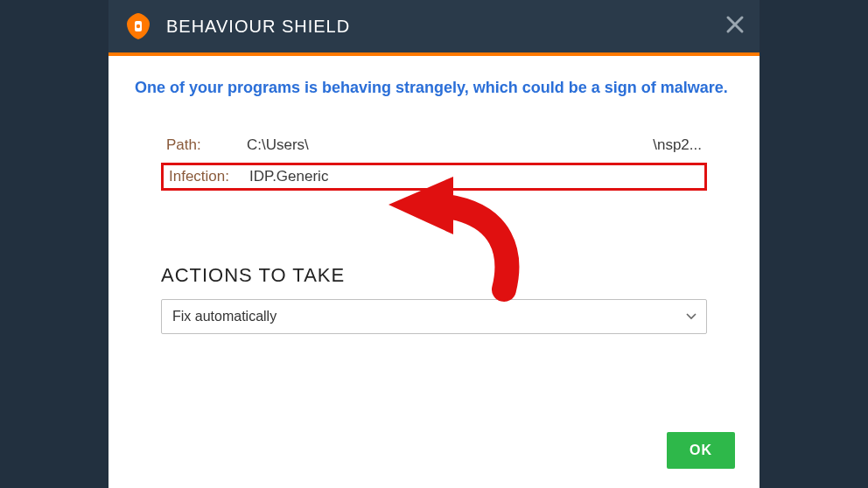  Describe the element at coordinates (289, 177) in the screenshot. I see `infection-value: IDP.Generic` at that location.